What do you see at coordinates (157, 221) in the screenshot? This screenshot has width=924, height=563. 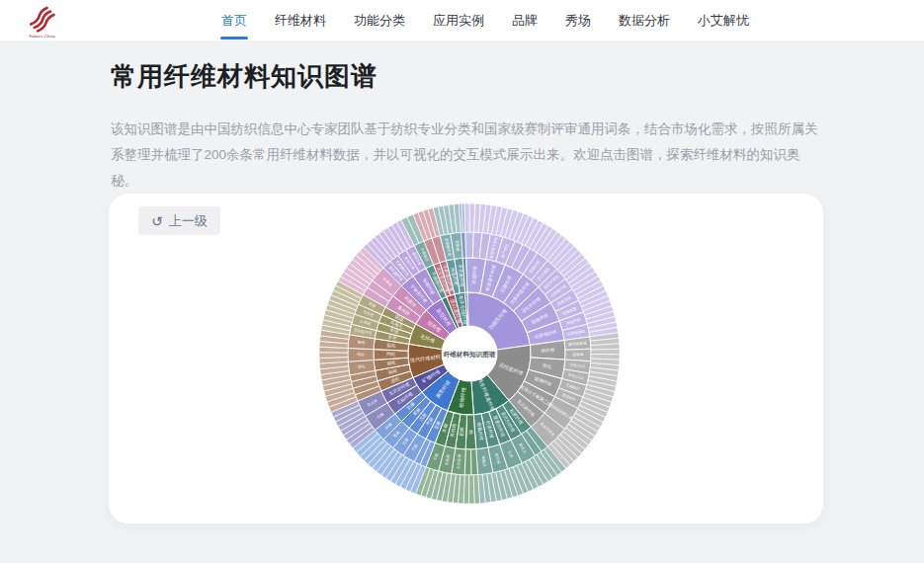 I see `back-arrow-icon: ↺` at bounding box center [157, 221].